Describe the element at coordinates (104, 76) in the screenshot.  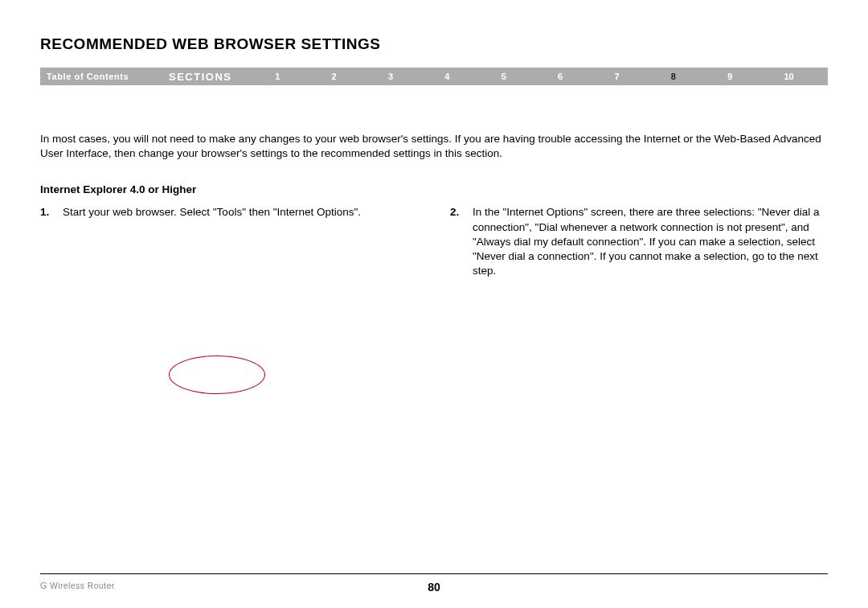
I see `toc-link: Table of Contents` at that location.